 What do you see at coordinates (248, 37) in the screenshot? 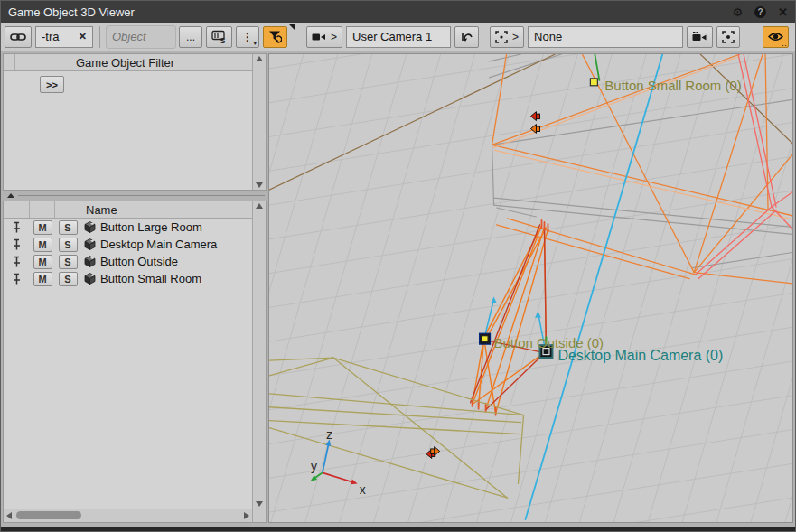
I see `menu-button: ⋮ ▾` at bounding box center [248, 37].